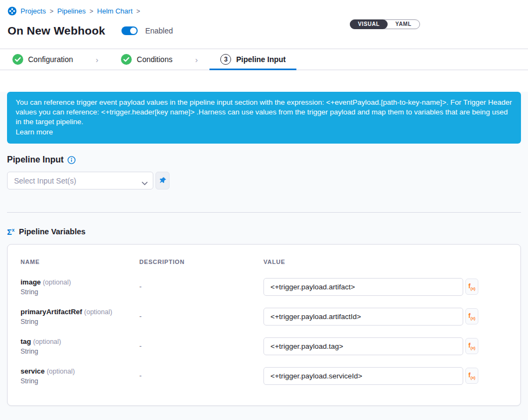  I want to click on breadcrumb-link-pipelines: Pipelines, so click(71, 11).